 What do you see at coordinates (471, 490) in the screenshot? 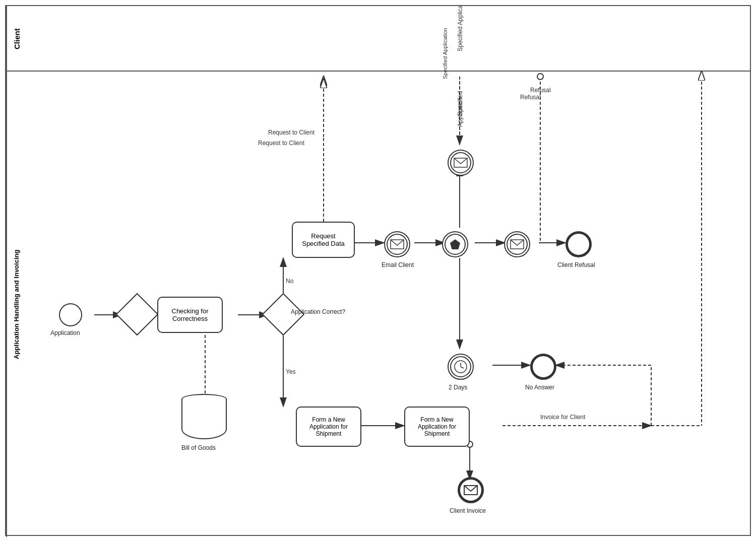
I see `client-invoice-event` at bounding box center [471, 490].